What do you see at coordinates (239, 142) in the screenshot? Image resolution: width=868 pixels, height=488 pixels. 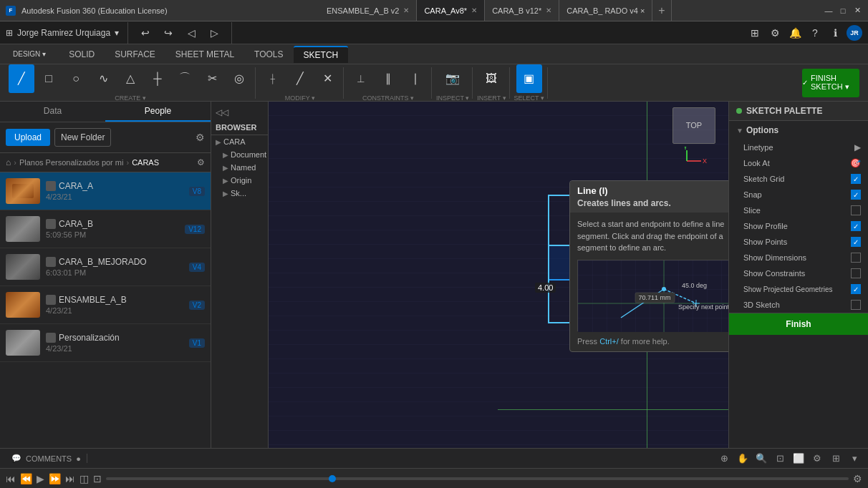 I see `browser-item-cara: ▶ CARA` at bounding box center [239, 142].